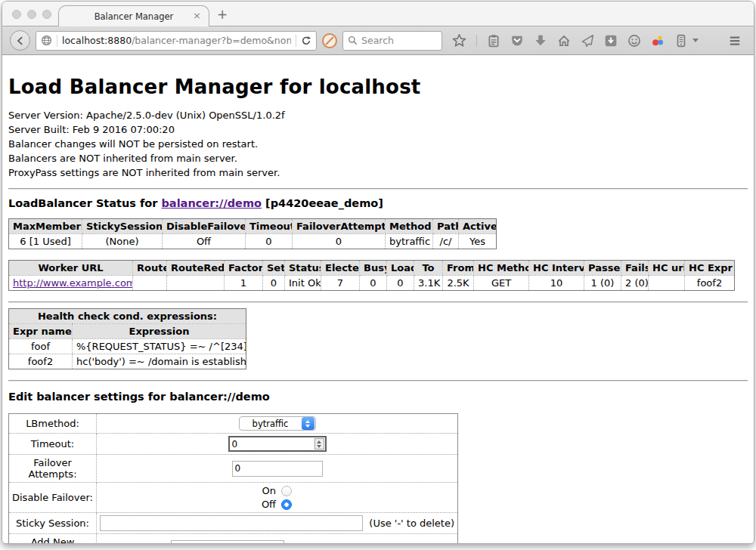  What do you see at coordinates (328, 543) in the screenshot?
I see `are-you-sure-label: Are you sure?` at bounding box center [328, 543].